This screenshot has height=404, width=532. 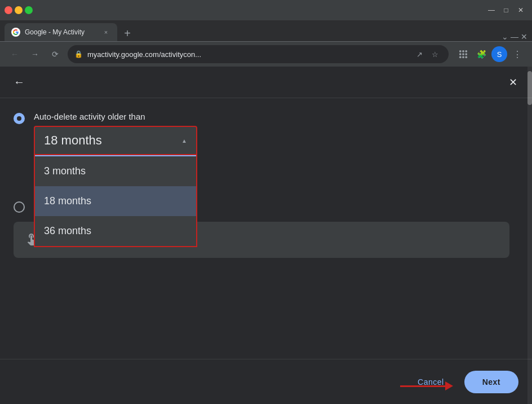 What do you see at coordinates (184, 141) in the screenshot?
I see `dropdown-arrow-icon: ▲` at bounding box center [184, 141].